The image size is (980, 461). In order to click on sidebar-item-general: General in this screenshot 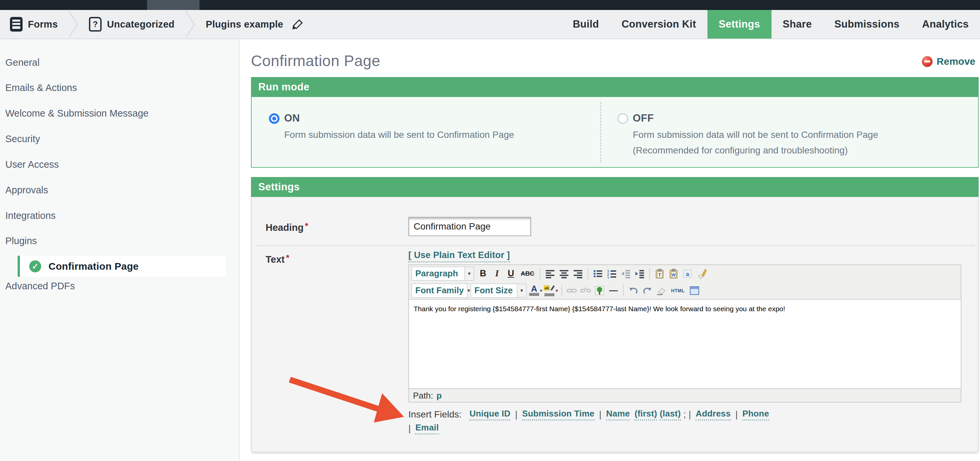, I will do `click(22, 62)`.